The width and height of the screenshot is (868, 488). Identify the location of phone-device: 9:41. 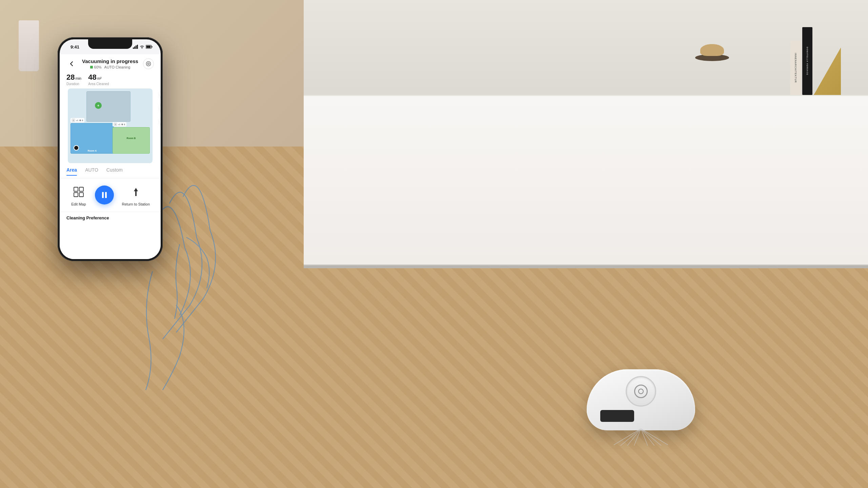
(110, 149).